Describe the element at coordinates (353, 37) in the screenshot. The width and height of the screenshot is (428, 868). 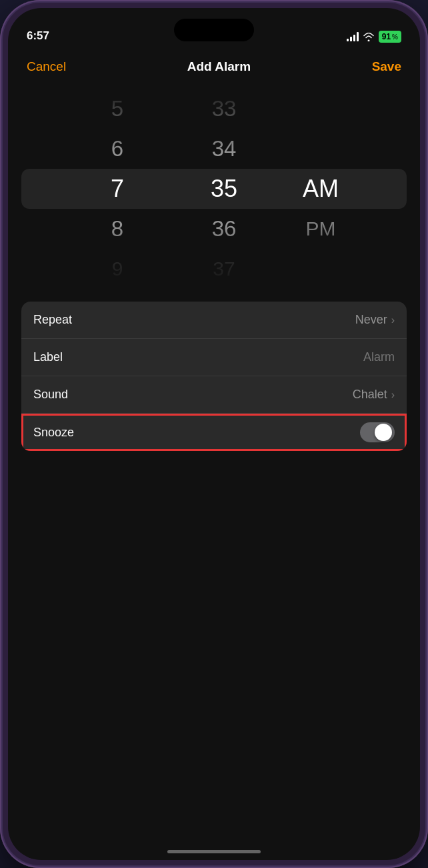
I see `signal-icon` at that location.